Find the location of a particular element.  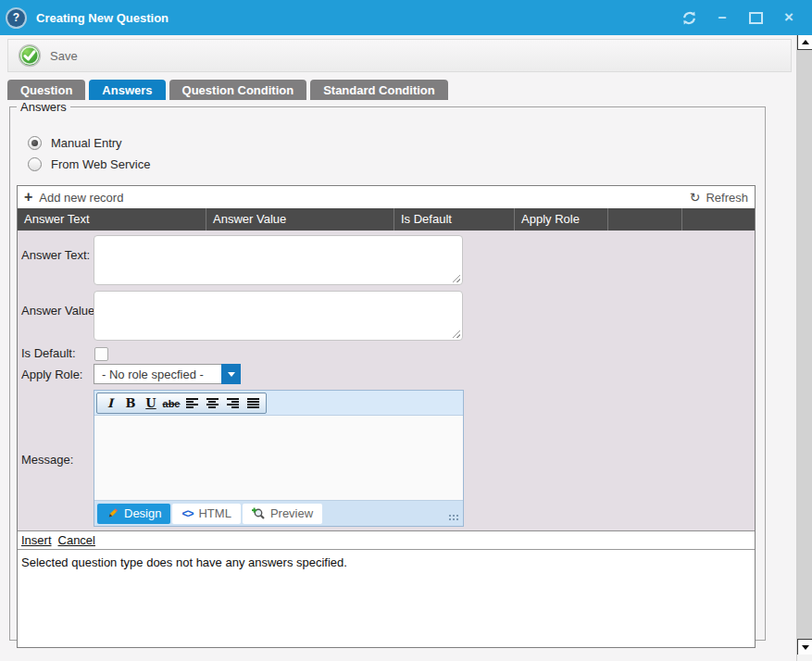

save-label: Save is located at coordinates (64, 56).